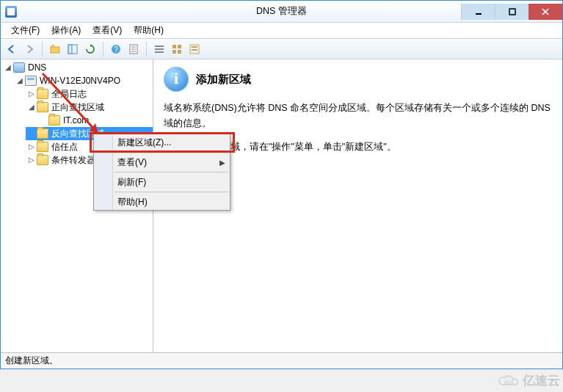  I want to click on ctx-help: 帮助(H), so click(161, 202).